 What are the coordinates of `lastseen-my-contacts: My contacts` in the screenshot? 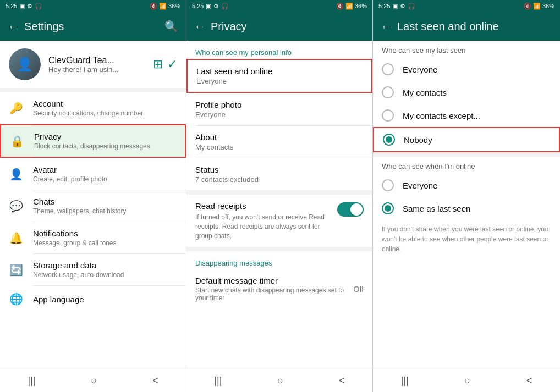 It's located at (466, 92).